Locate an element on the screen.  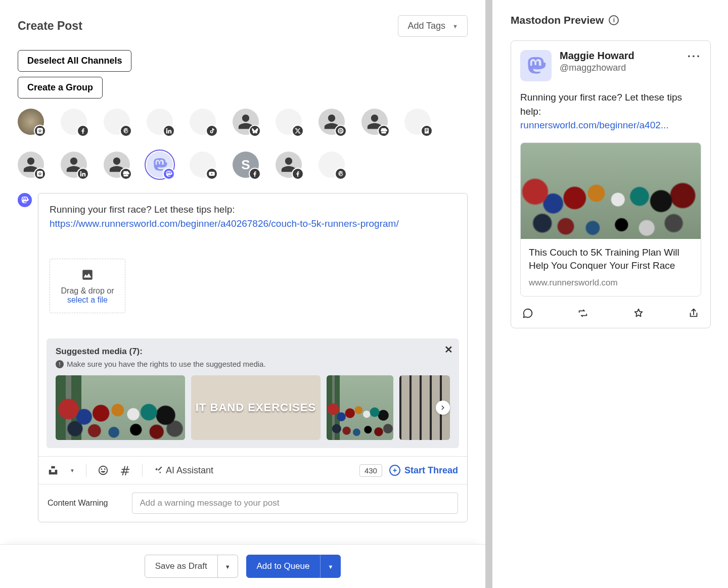
favorite-icon is located at coordinates (639, 313).